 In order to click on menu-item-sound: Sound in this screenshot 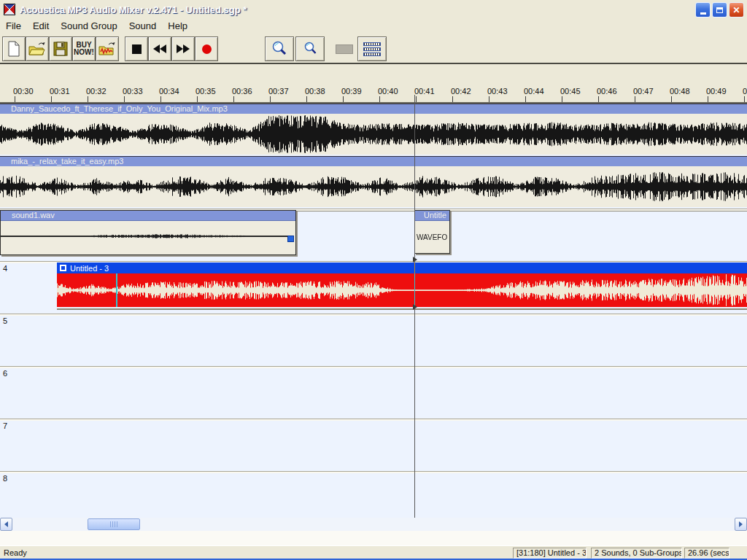, I will do `click(143, 26)`.